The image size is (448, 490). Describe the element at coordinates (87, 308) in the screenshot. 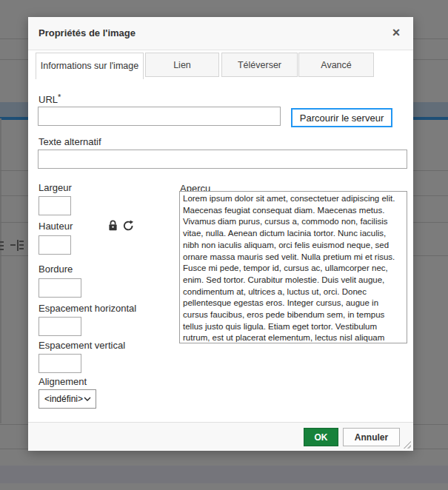

I see `hspace-label: Espacement horizontal` at that location.